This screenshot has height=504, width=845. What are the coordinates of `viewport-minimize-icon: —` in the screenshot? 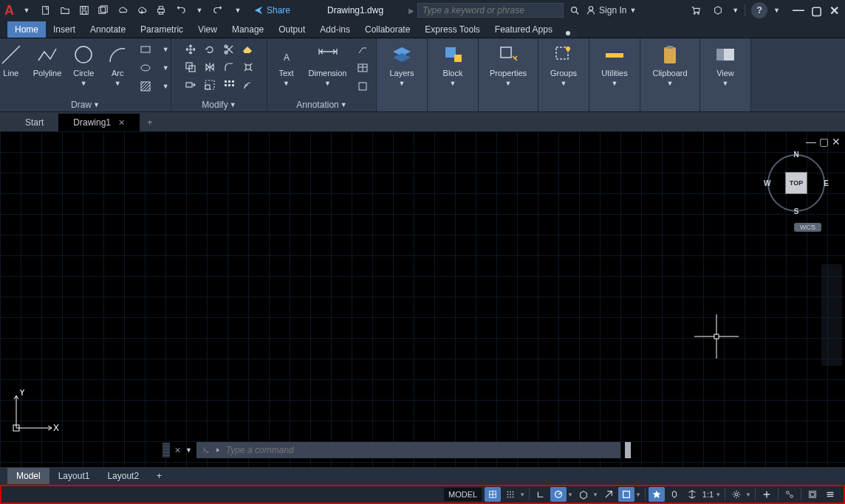 It's located at (811, 142).